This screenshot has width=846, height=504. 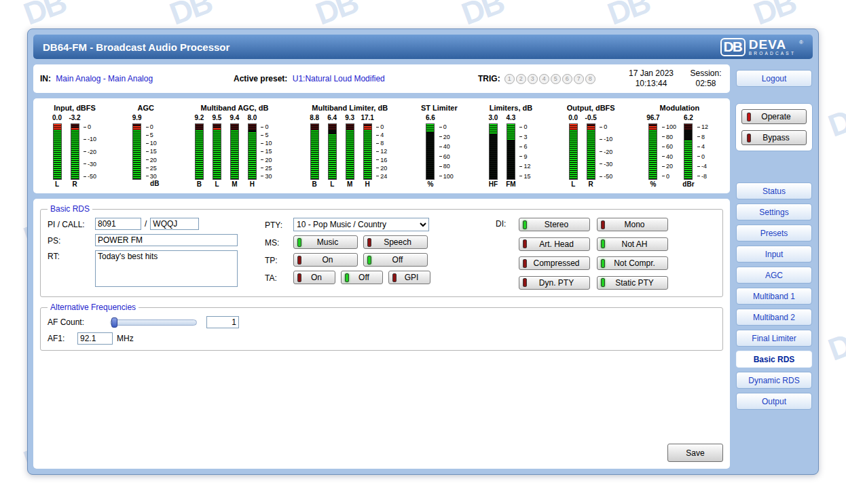 What do you see at coordinates (578, 79) in the screenshot?
I see `trig-button-7: 7` at bounding box center [578, 79].